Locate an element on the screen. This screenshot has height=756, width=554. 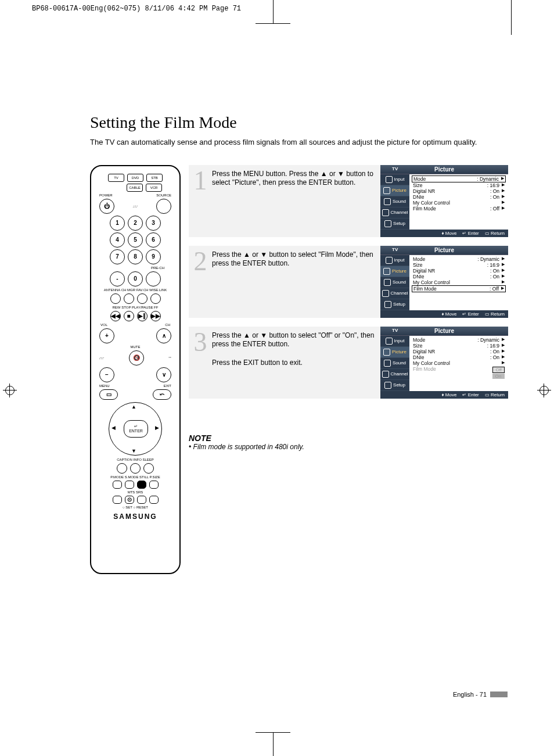
step-text: Press the ▲ or ▼ button to select "Film … is located at coordinates (296, 259).